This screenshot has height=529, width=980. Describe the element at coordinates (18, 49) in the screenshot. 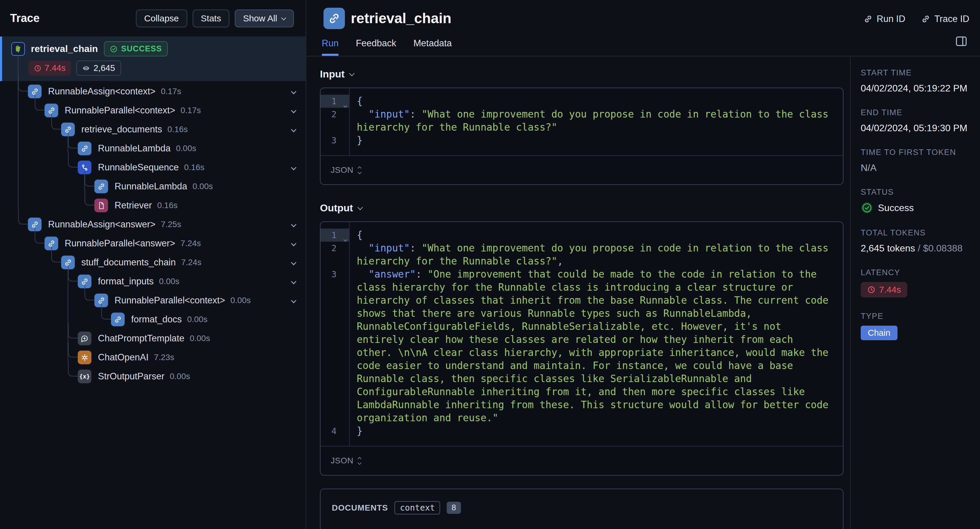

I see `parrot-icon` at that location.